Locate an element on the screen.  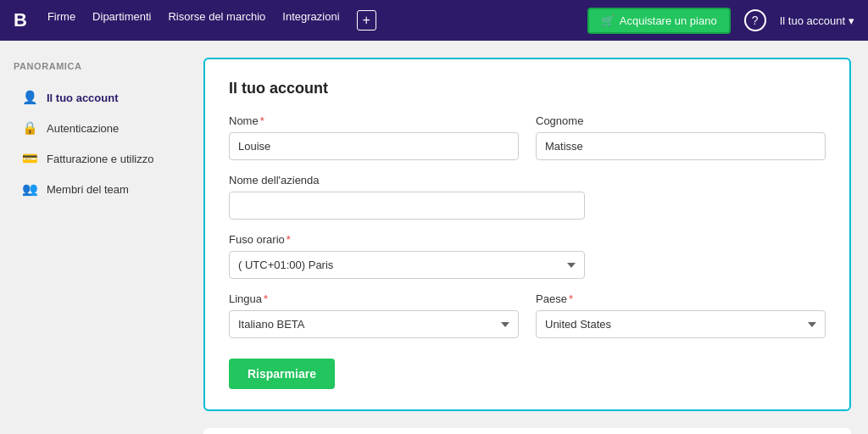
sidebar-item-team-label: Membri del team is located at coordinates (88, 190).